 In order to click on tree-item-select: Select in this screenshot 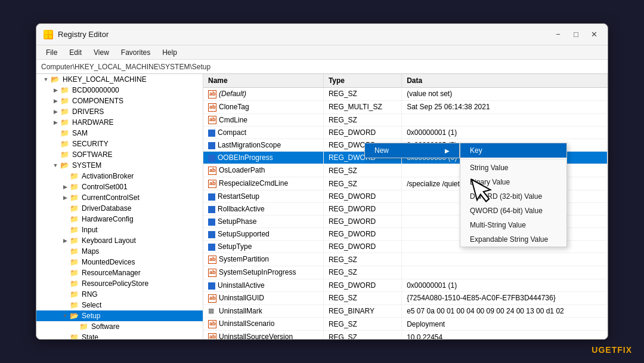, I will do `click(119, 305)`.